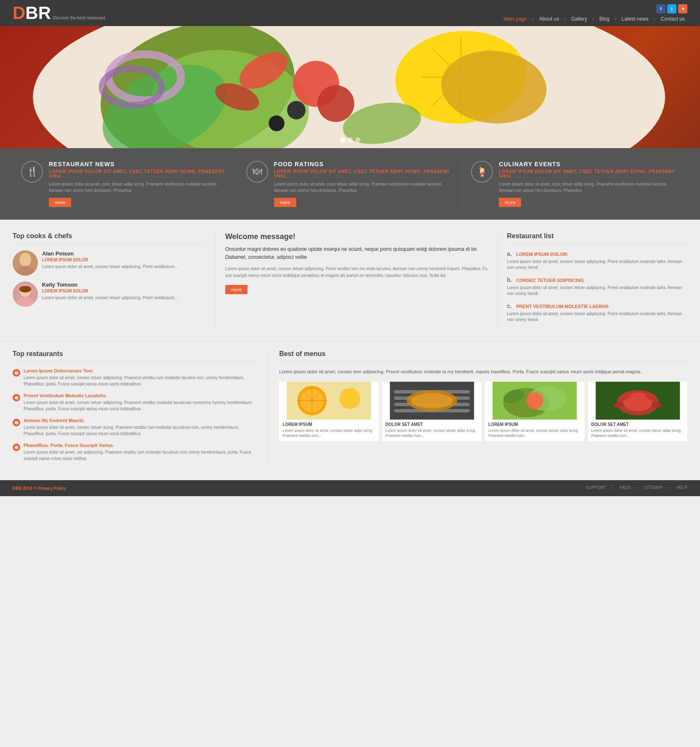  Describe the element at coordinates (364, 174) in the screenshot. I see `feature-2-subtitle: LOREM IPSUM DOLOR SIT AMET, CSEC TETUER …` at that location.